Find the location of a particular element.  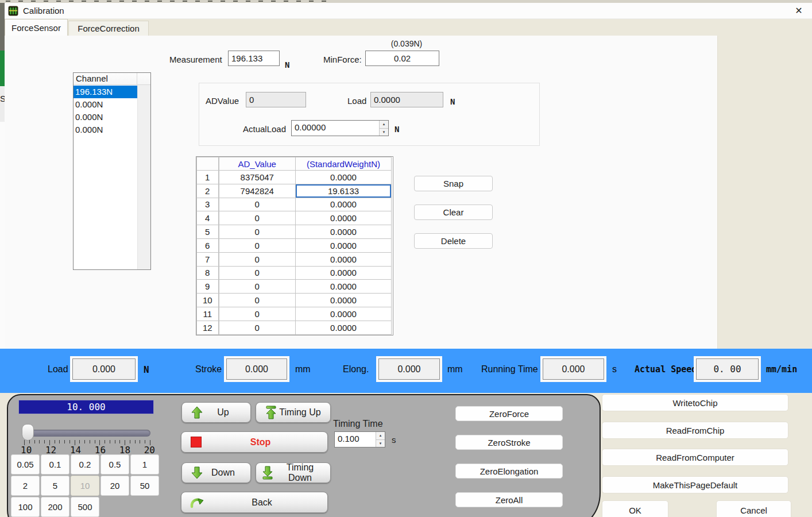

speed-button-0.5: 0.5 is located at coordinates (115, 464).